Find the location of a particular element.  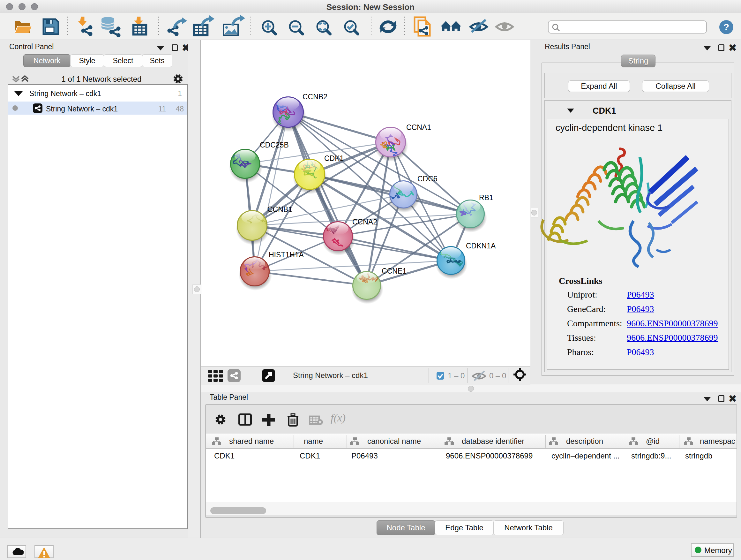

svg-text: RB1 is located at coordinates (486, 198).